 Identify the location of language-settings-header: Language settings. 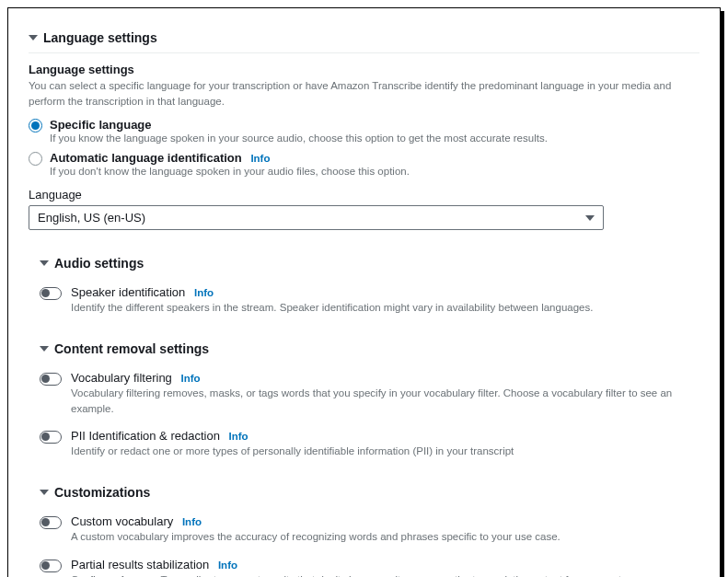
(364, 37).